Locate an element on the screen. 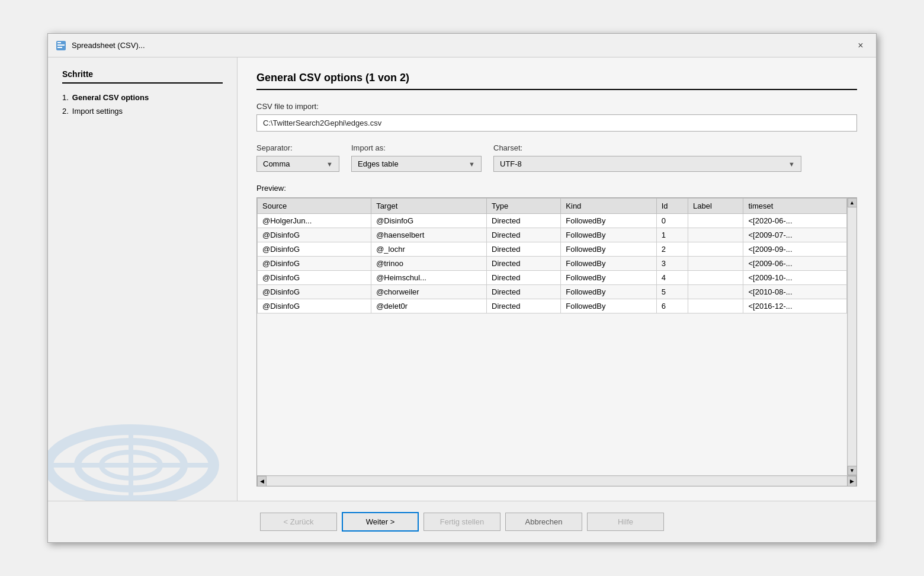  cell-4-1: @Heimschul... is located at coordinates (429, 278).